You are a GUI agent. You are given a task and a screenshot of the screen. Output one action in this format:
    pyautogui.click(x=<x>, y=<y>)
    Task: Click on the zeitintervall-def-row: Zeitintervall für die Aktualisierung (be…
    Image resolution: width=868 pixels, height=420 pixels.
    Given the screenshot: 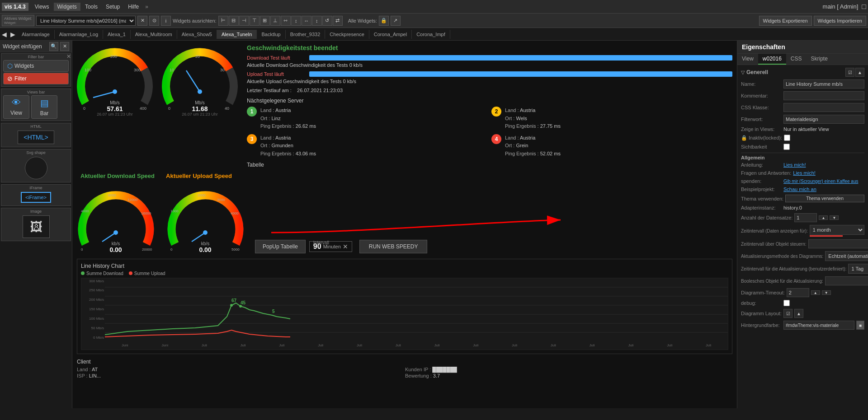 What is the action you would take?
    pyautogui.click(x=803, y=269)
    